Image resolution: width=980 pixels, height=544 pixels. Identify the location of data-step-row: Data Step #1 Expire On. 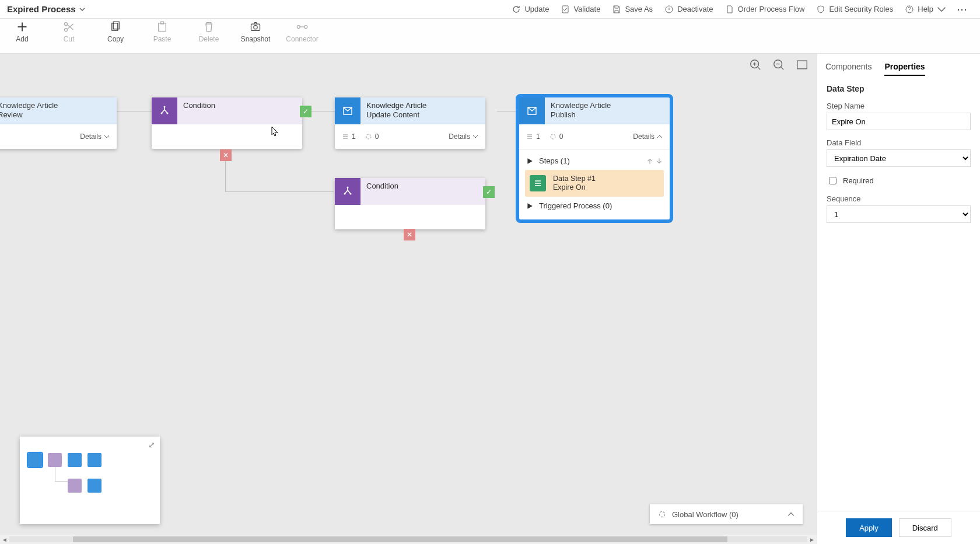
(594, 183).